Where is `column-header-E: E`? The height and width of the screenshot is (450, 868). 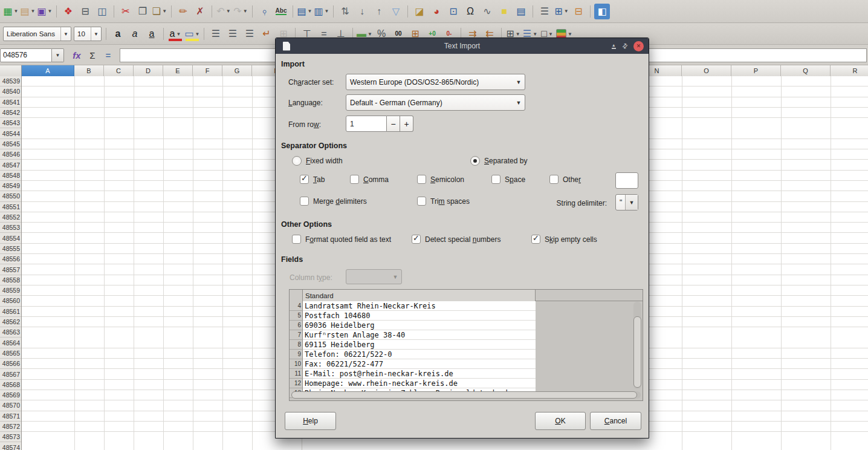 column-header-E: E is located at coordinates (178, 71).